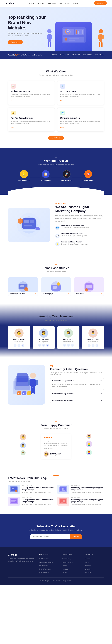 The height and width of the screenshot is (644, 112). I want to click on stat-text-1: Dedicated Customer Support 24/7 support …, so click(74, 236).